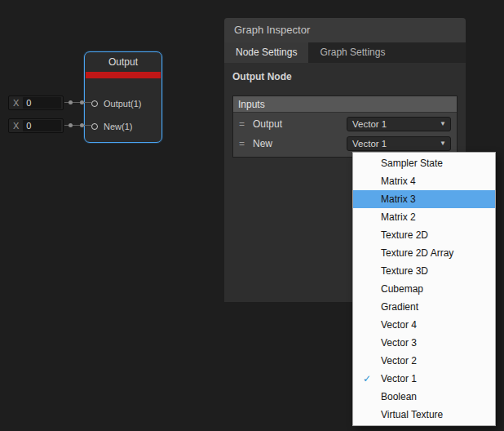 The height and width of the screenshot is (431, 504). Describe the element at coordinates (424, 271) in the screenshot. I see `menu-item: Texture 3D` at that location.